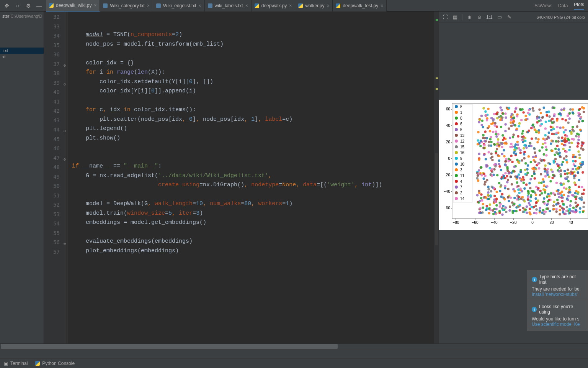 The image size is (588, 368). Describe the element at coordinates (455, 17) in the screenshot. I see `grid-icon: ▦` at that location.